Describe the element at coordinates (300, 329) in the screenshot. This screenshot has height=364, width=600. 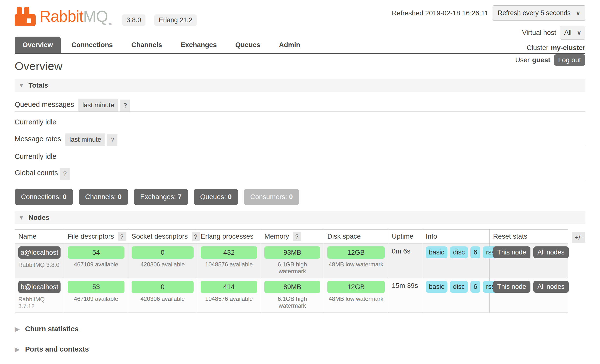
I see `section-churn-statistics: ▶ Churn statistics` at that location.